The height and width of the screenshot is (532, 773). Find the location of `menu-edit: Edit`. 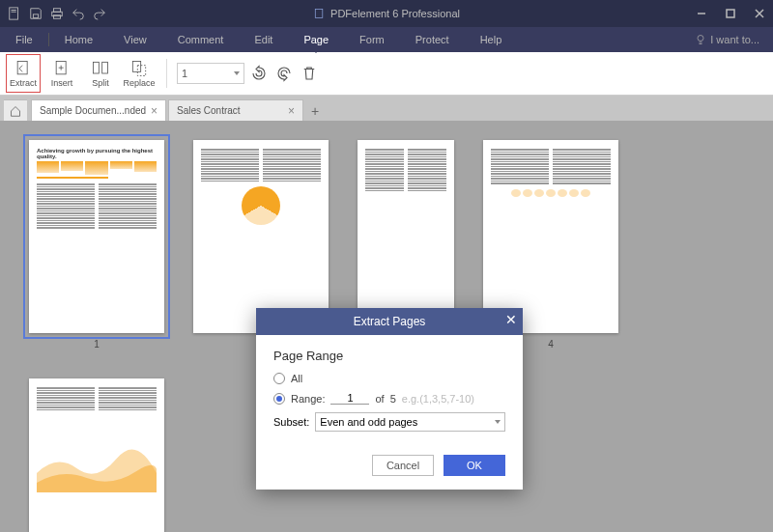

menu-edit: Edit is located at coordinates (263, 40).